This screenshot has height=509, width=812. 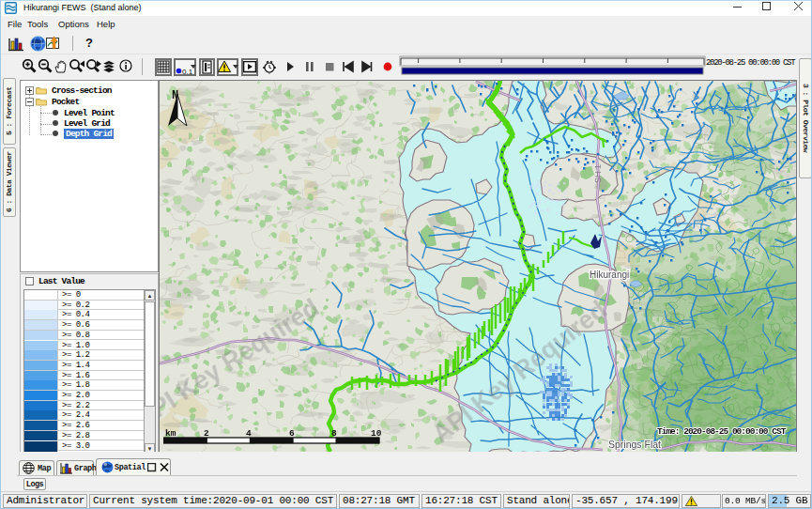 What do you see at coordinates (609, 274) in the screenshot?
I see `svg-text: Hikurangi` at bounding box center [609, 274].